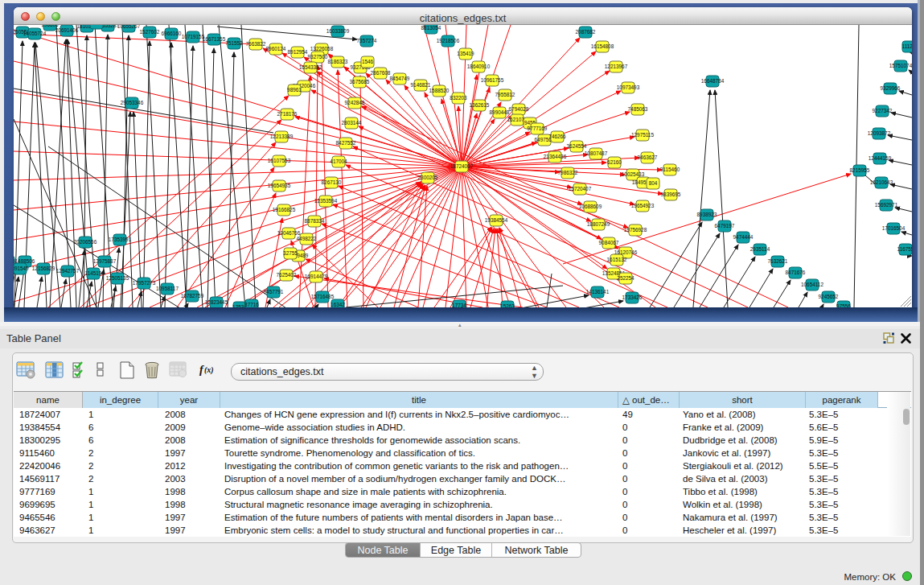  I want to click on svg-text: 19654923, so click(643, 206).